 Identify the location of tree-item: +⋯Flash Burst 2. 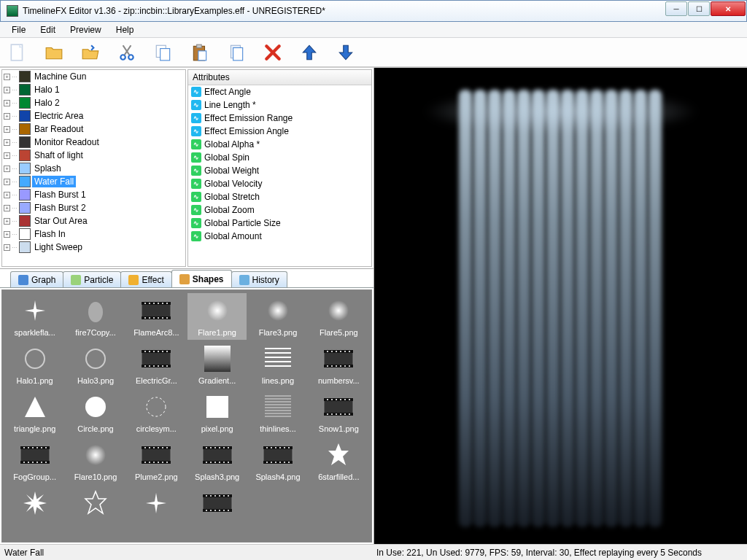
(93, 208).